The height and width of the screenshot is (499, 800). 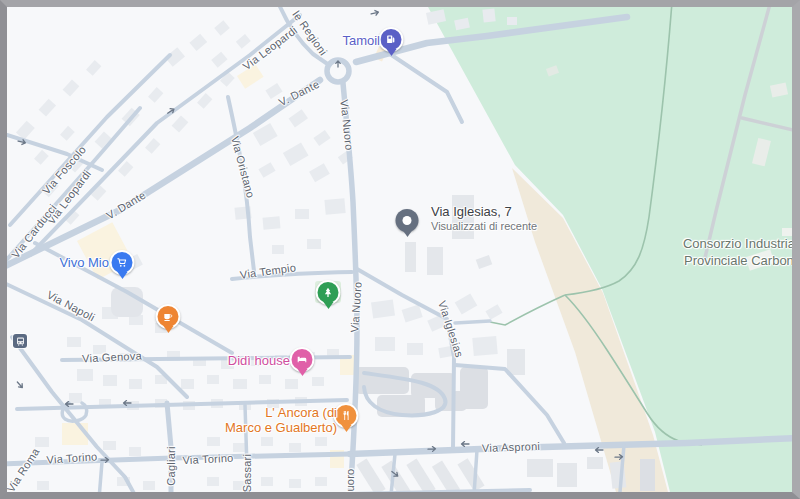 What do you see at coordinates (273, 420) in the screenshot?
I see `poi-label-ancora: L' Ancora (di Marco e Gualberto)` at bounding box center [273, 420].